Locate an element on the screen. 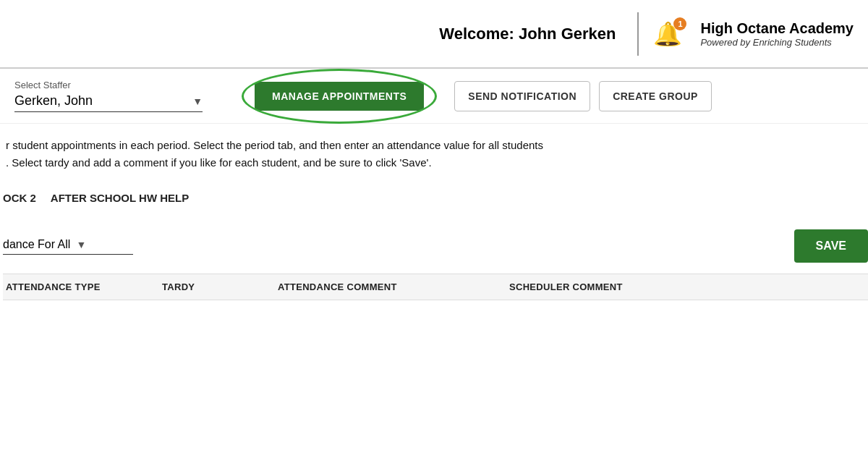 This screenshot has height=466, width=868. create-group-button: CREATE GROUP is located at coordinates (655, 96).